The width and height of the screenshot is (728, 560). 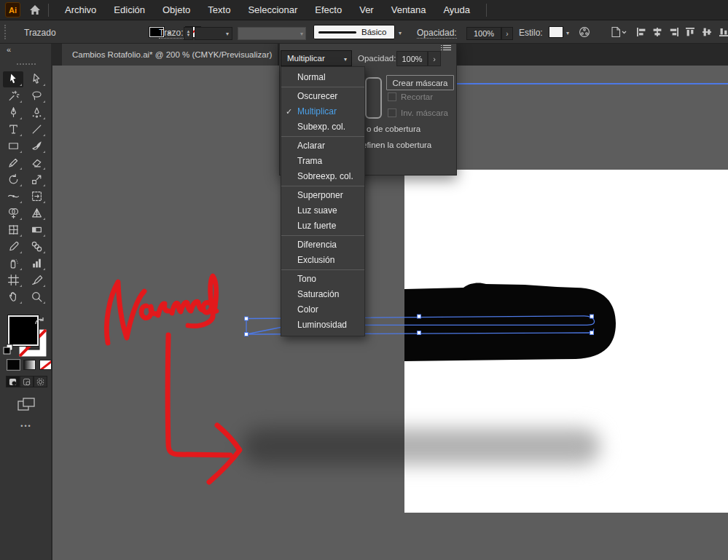 I want to click on black-marker-shape, so click(x=510, y=322).